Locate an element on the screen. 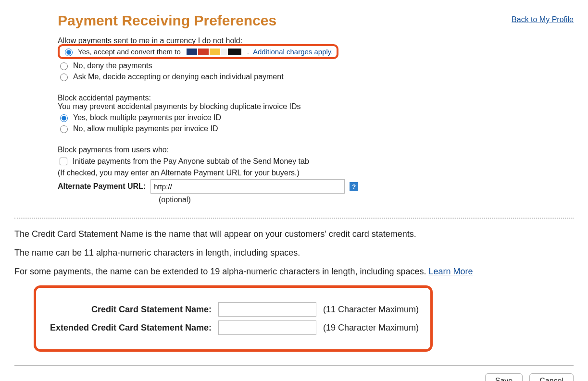  redacted-currency is located at coordinates (214, 52).